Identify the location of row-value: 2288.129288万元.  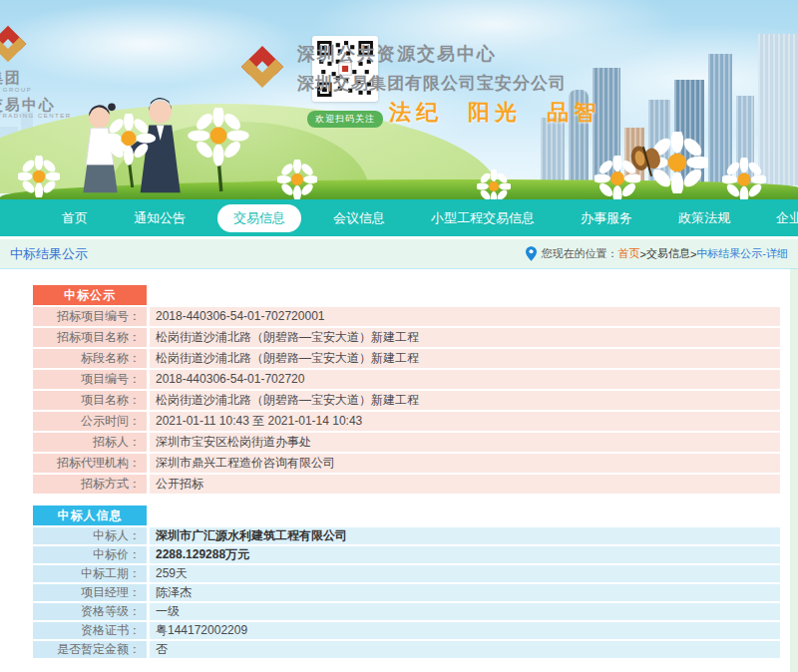
(465, 554).